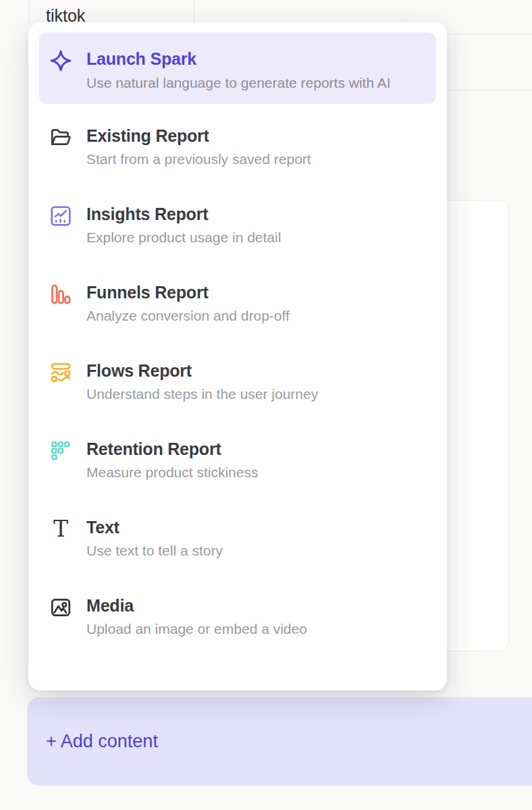 This screenshot has height=810, width=532. What do you see at coordinates (238, 617) in the screenshot?
I see `menu-item-media: Media Upload an image or embed a video` at bounding box center [238, 617].